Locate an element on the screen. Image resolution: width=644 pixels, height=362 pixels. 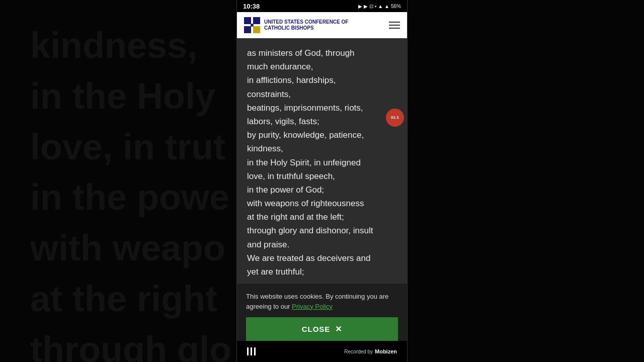
status-icons: ▶ ▶ ⊡ ▪ ▲ ▲ 56% is located at coordinates (379, 6).